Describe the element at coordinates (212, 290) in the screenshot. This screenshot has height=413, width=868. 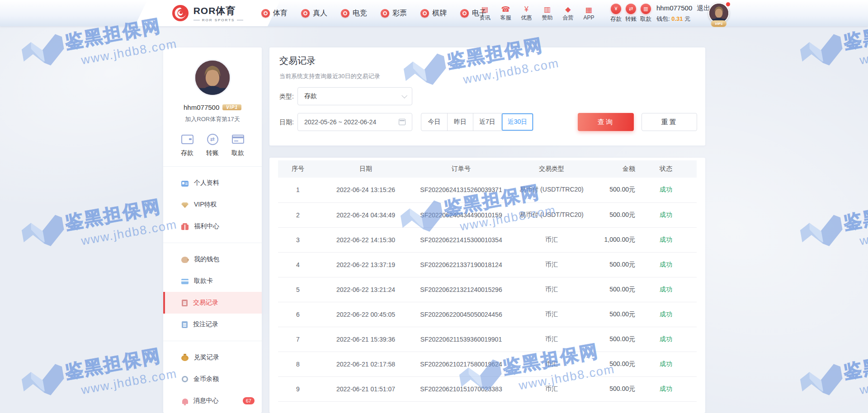
I see `sidebar-menu: 个人资料VIP特权福利中心我的钱包取款卡交易记录投注记录兑奖记录金币余额消息中心…` at that location.